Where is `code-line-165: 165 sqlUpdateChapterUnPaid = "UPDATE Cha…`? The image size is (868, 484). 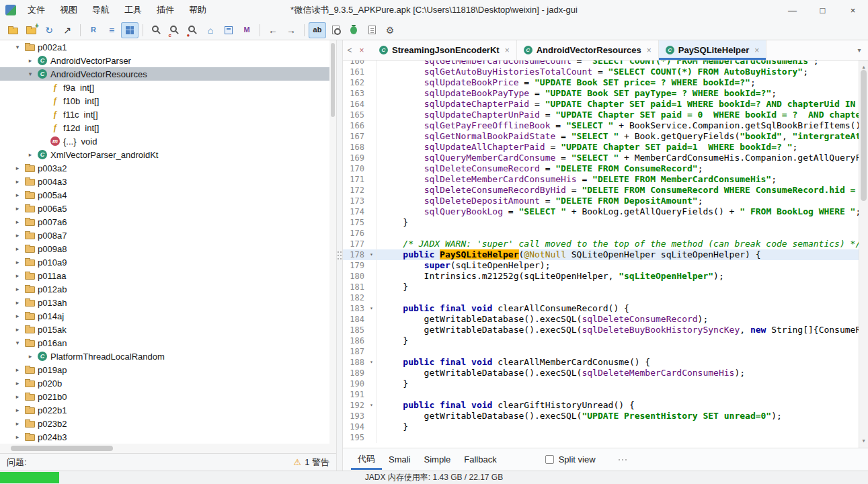
code-line-165: 165 sqlUpdateChapterUnPaid = "UPDATE Cha… is located at coordinates (601, 115).